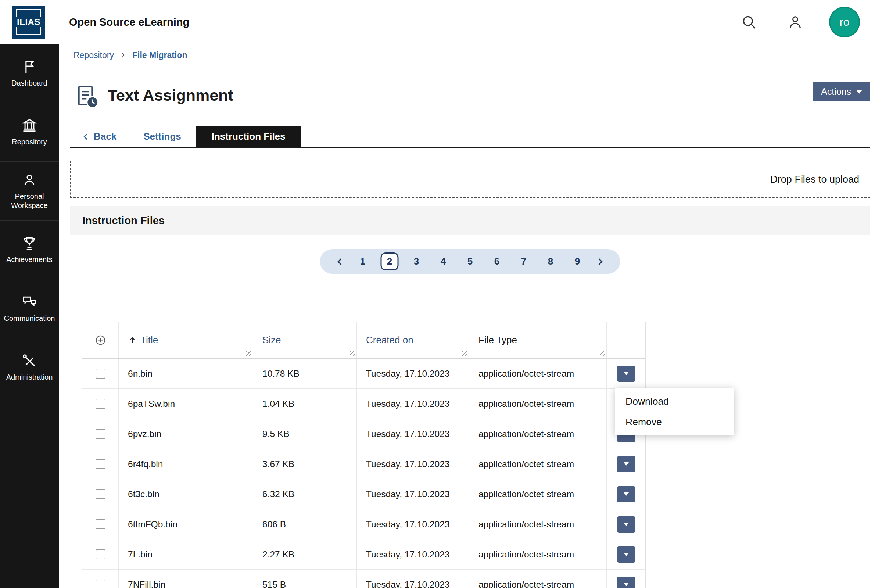 This screenshot has width=882, height=588. I want to click on column-header-title: Title, so click(149, 340).